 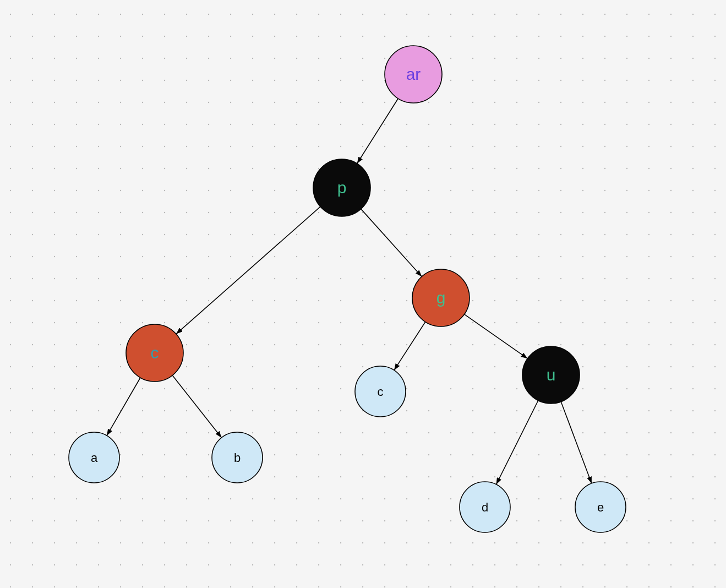 I want to click on node-a: a, so click(x=94, y=458).